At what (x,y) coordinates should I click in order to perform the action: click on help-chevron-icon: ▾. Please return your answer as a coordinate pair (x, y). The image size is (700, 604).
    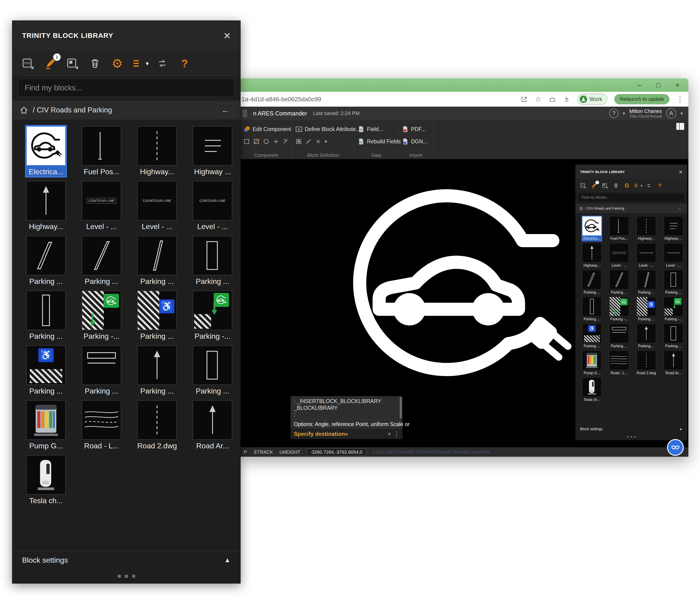
    Looking at the image, I should click on (624, 114).